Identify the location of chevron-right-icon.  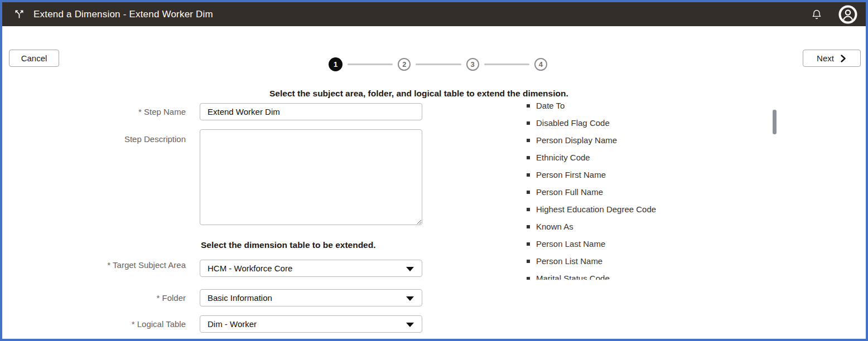
(843, 59).